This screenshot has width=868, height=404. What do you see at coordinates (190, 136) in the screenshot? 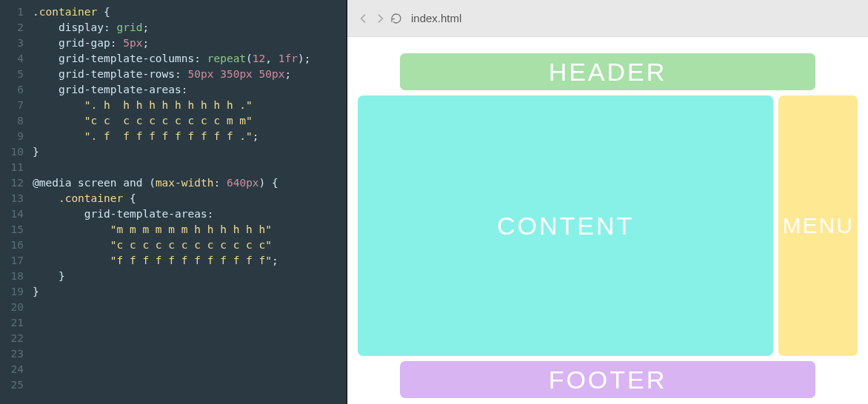
I see `code-line: ". f f f f f f f f f f .";` at bounding box center [190, 136].